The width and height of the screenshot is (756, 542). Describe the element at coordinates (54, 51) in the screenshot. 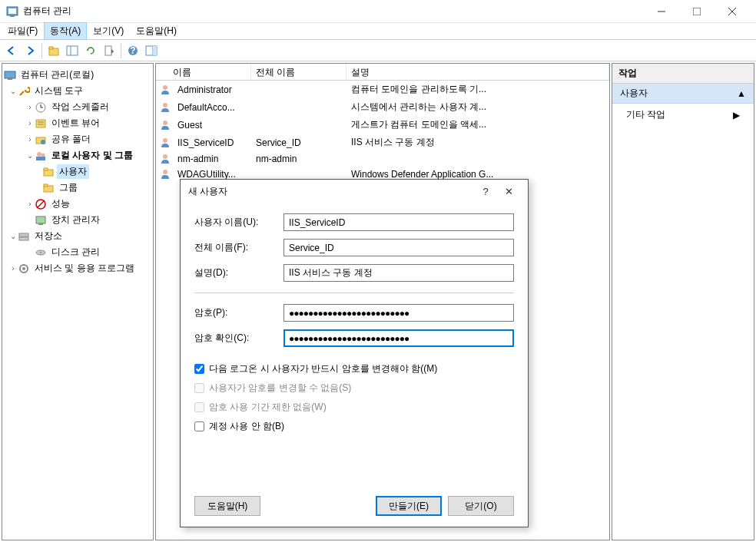

I see `up-button` at that location.